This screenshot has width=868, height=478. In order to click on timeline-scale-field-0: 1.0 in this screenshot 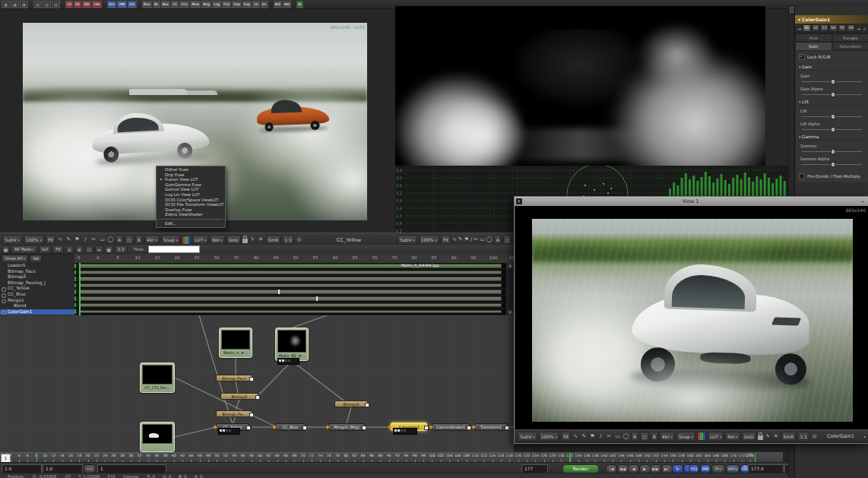, I will do `click(21, 469)`.